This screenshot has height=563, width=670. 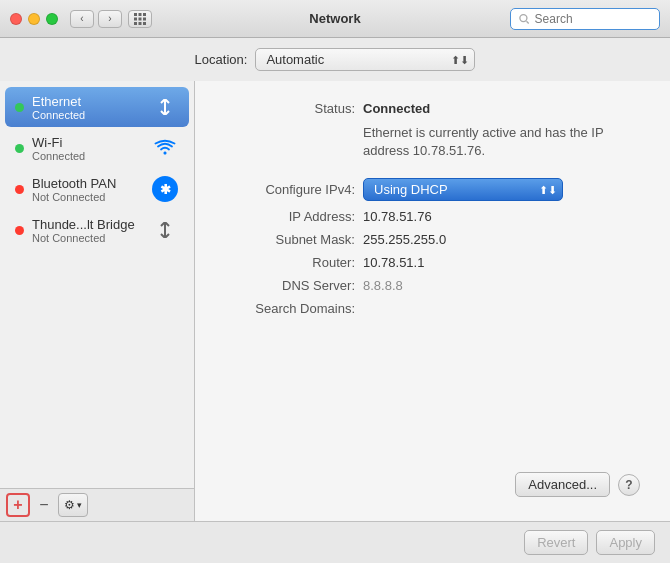 I want to click on add-network-button: +, so click(x=18, y=505).